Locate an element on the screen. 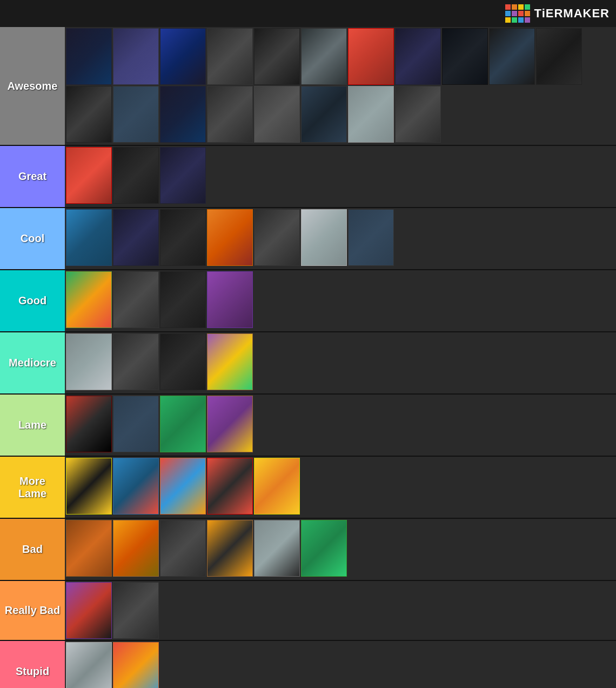 The image size is (616, 688). header: TiERMAKER is located at coordinates (308, 14).